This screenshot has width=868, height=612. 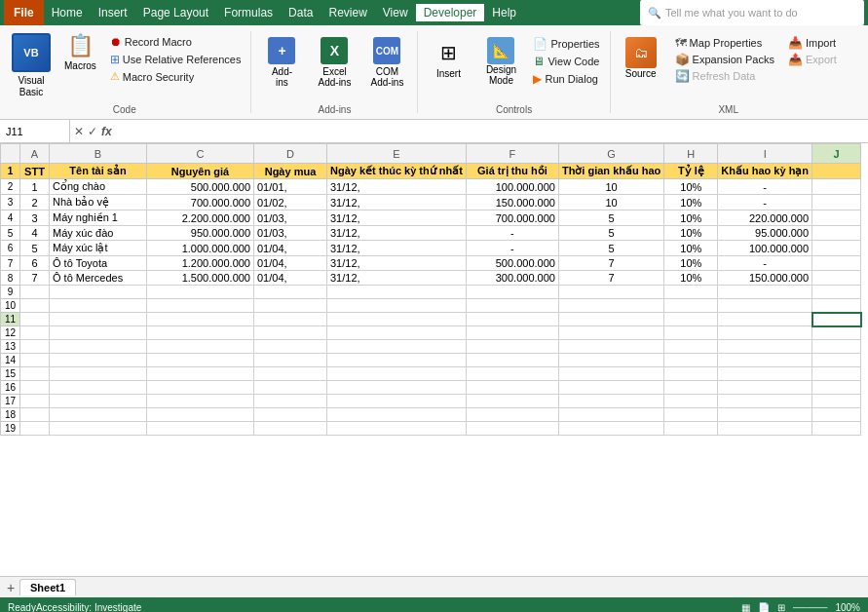 I want to click on source-button: 🗂 Source, so click(x=641, y=58).